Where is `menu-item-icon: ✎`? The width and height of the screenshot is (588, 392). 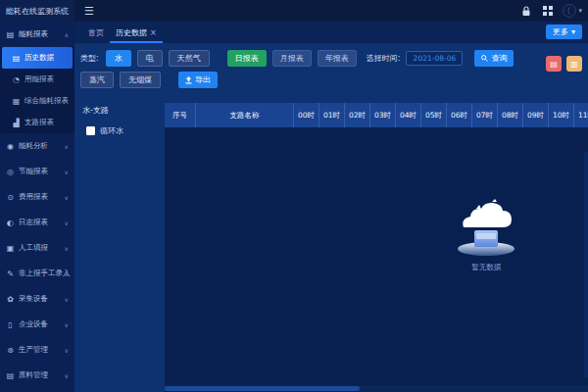
menu-item-icon: ✎ is located at coordinates (10, 274).